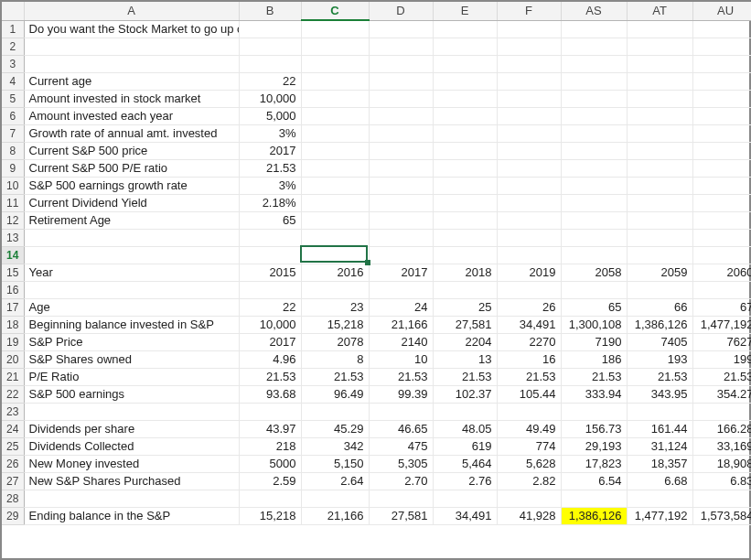  Describe the element at coordinates (401, 254) in the screenshot. I see `cell-D14` at that location.